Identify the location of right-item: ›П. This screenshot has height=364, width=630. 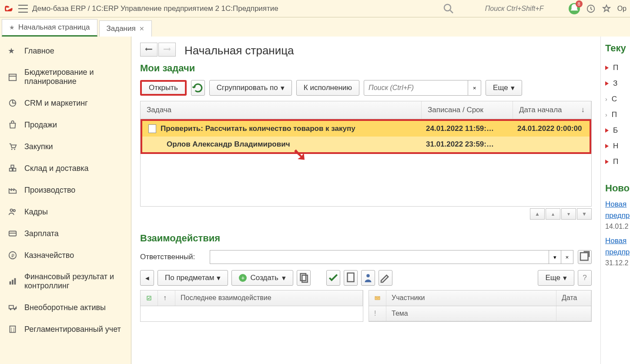
(615, 115).